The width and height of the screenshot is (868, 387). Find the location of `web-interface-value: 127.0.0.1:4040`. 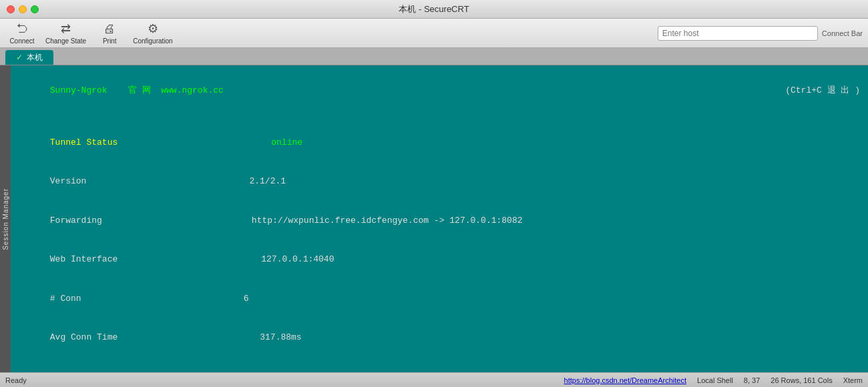

web-interface-value: 127.0.0.1:4040 is located at coordinates (298, 259).